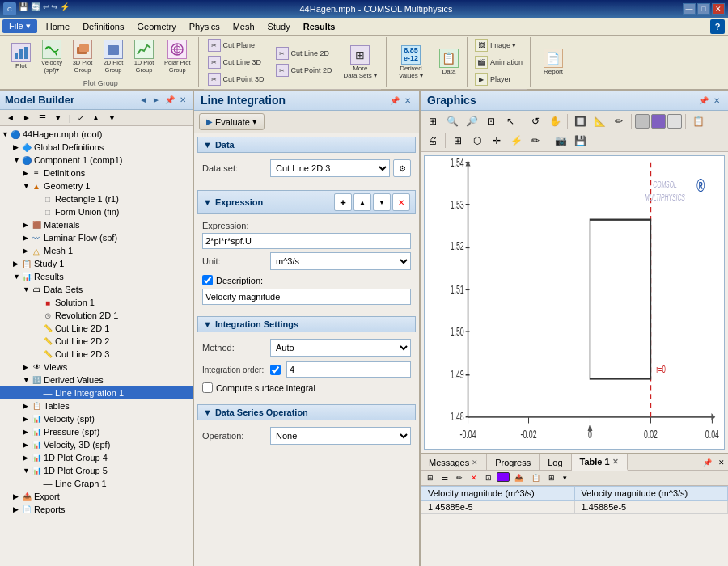 The width and height of the screenshot is (728, 566). Describe the element at coordinates (498, 62) in the screenshot. I see `animation-export-btn: 🎬 Animation` at that location.